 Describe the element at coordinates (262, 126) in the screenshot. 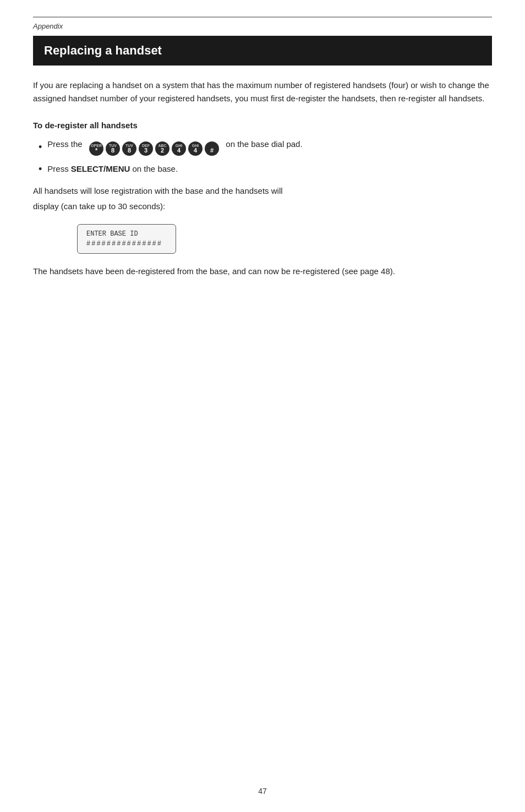

I see `sub-heading: To de-register all handsets` at that location.